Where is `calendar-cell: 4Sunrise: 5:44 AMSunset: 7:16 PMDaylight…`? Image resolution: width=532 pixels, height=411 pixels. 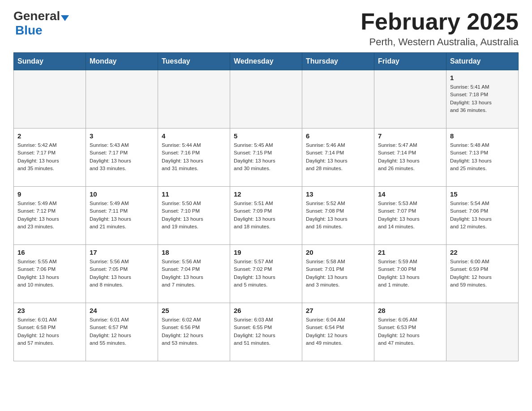
calendar-cell: 4Sunrise: 5:44 AMSunset: 7:16 PMDaylight… is located at coordinates (194, 158).